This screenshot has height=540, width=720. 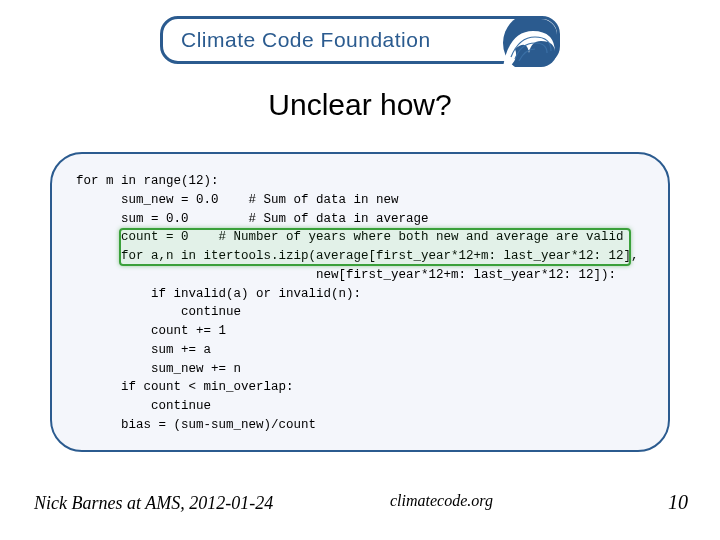 What do you see at coordinates (154, 504) in the screenshot?
I see `footer-author-date: Nick Barnes at AMS, 2012-01-24` at bounding box center [154, 504].